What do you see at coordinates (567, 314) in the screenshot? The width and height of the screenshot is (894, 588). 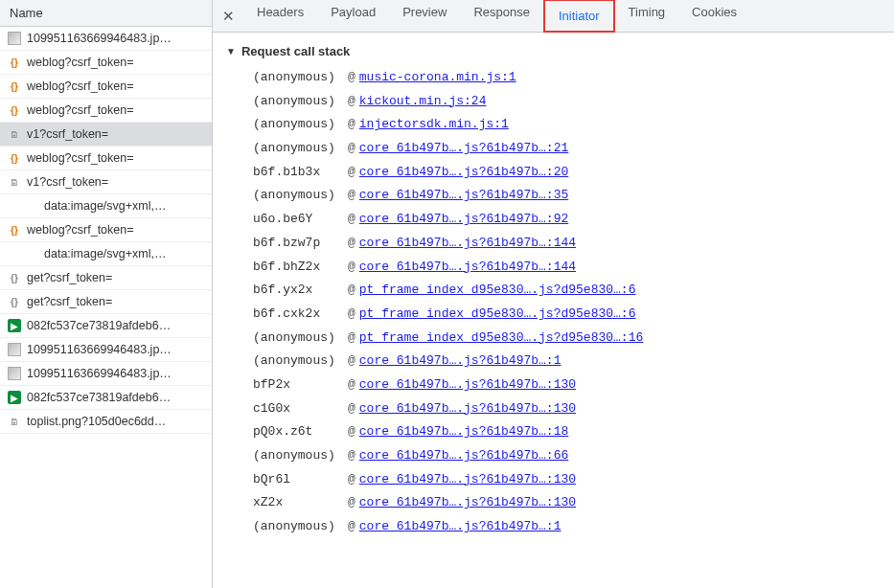 I see `stack-frame: b6f.cxk2x@pt_frame_index_d95e830….js?d95…` at bounding box center [567, 314].